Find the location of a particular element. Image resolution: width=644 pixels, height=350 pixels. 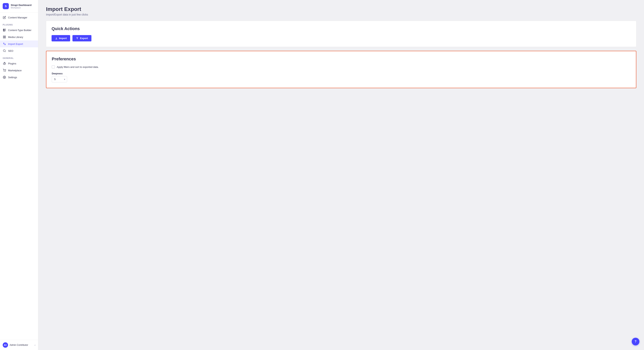

sidebar-collapse-button: ‹ is located at coordinates (35, 345).